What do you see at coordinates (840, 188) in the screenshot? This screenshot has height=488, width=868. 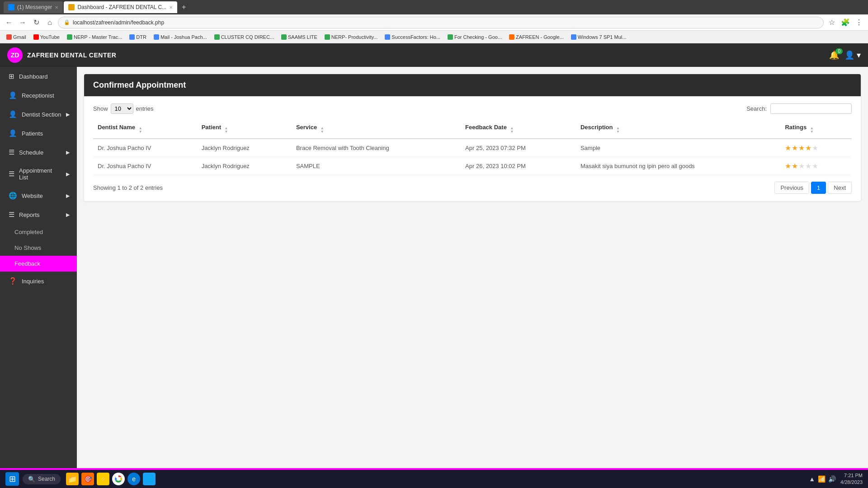 I see `next-button: Next` at bounding box center [840, 188].